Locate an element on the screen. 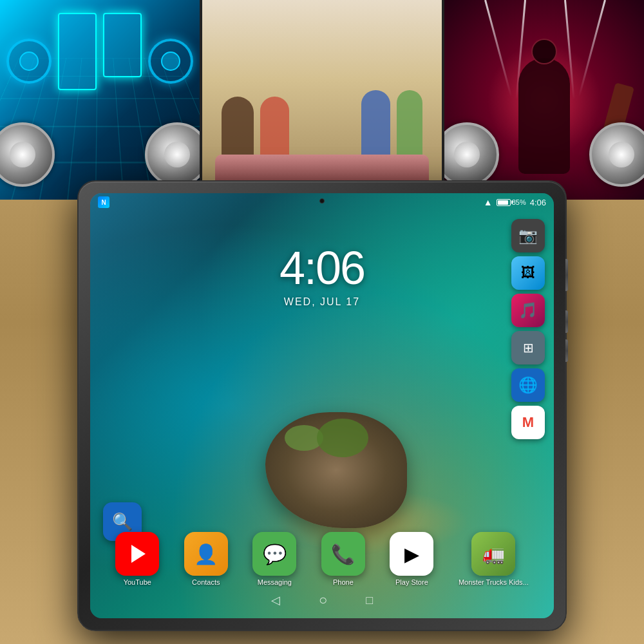 Image resolution: width=644 pixels, height=644 pixels. volume-up-button is located at coordinates (567, 322).